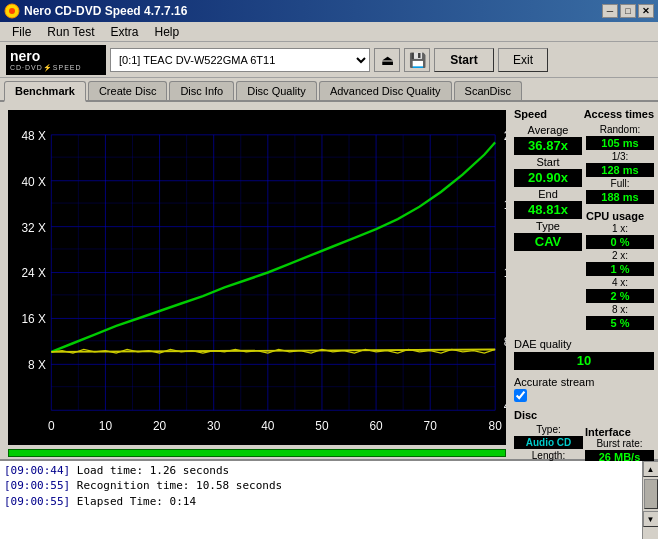 The image size is (658, 539). What do you see at coordinates (526, 415) in the screenshot?
I see `disc-header: Disc` at bounding box center [526, 415].